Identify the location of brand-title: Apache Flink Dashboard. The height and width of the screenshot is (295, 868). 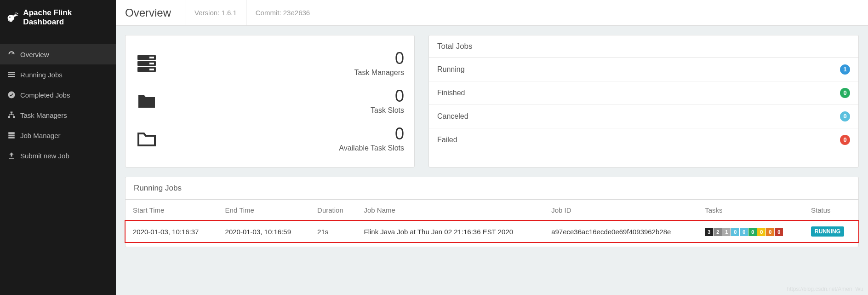
(66, 17).